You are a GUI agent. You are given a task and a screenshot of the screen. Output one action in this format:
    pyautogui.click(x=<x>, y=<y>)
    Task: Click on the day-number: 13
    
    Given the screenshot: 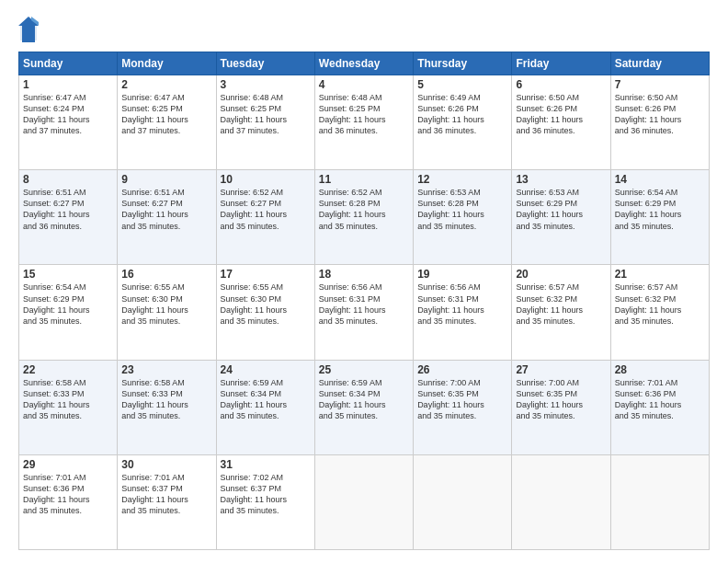 What is the action you would take?
    pyautogui.click(x=561, y=179)
    